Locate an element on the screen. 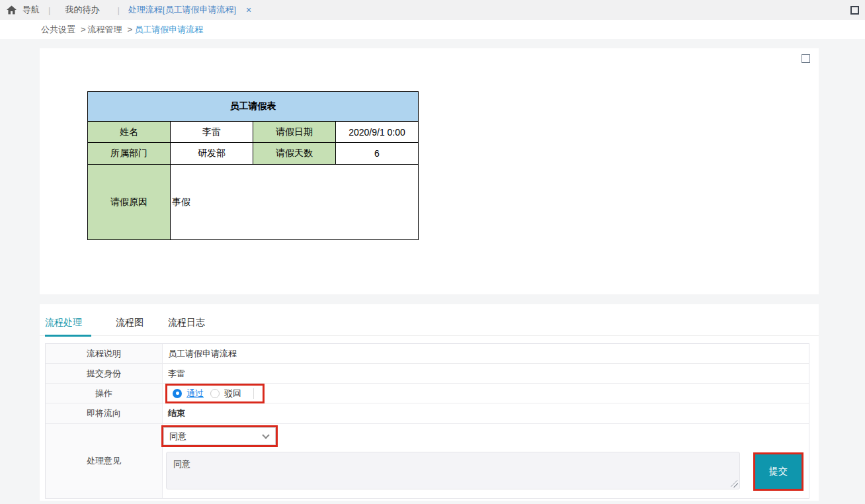 Image resolution: width=865 pixels, height=504 pixels. field-label-name: 姓名 is located at coordinates (130, 132).